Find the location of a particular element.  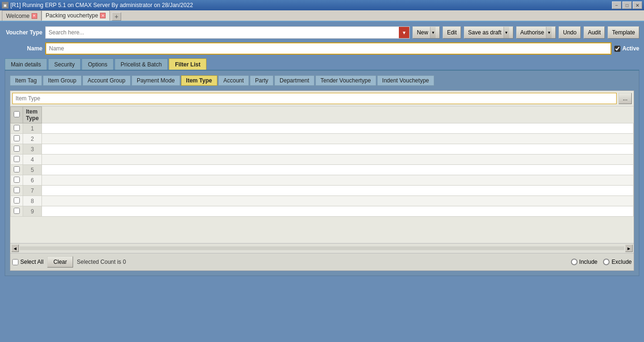

sub-tab-department: Department is located at coordinates (294, 81).